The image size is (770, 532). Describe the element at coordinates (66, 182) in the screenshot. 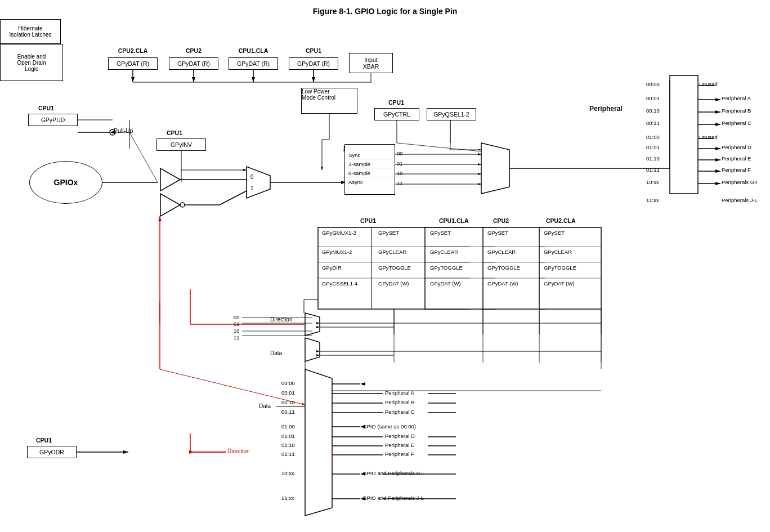

I see `gpio-ellipse: GPIOx` at that location.